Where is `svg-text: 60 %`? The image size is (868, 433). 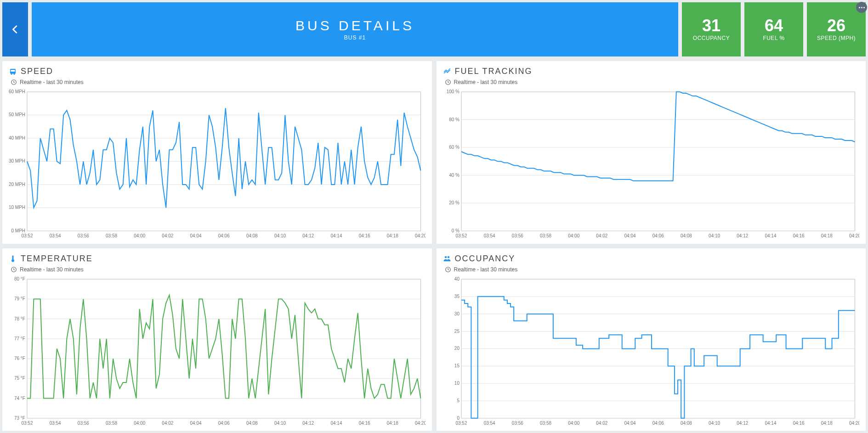 svg-text: 60 % is located at coordinates (454, 147).